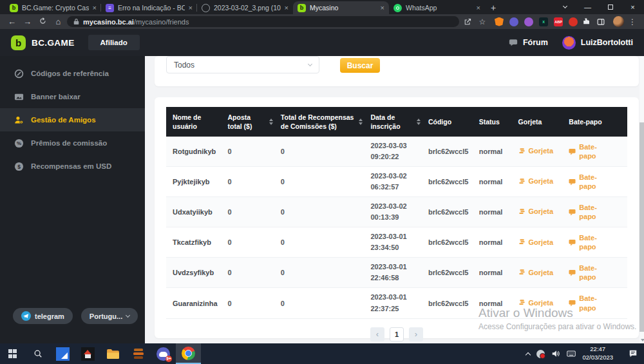 The image size is (644, 364). I want to click on taskbar-app-layers, so click(138, 354).